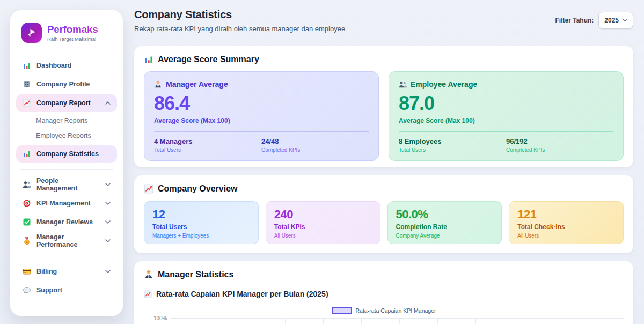  Describe the element at coordinates (27, 203) in the screenshot. I see `target-icon` at that location.